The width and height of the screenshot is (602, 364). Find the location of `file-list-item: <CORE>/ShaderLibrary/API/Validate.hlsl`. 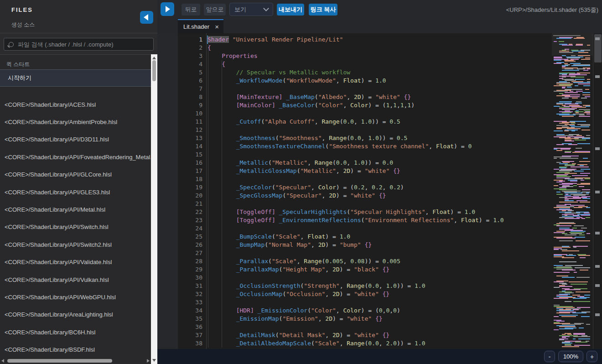

file-list-item: <CORE>/ShaderLibrary/API/Validate.hlsl is located at coordinates (76, 262).